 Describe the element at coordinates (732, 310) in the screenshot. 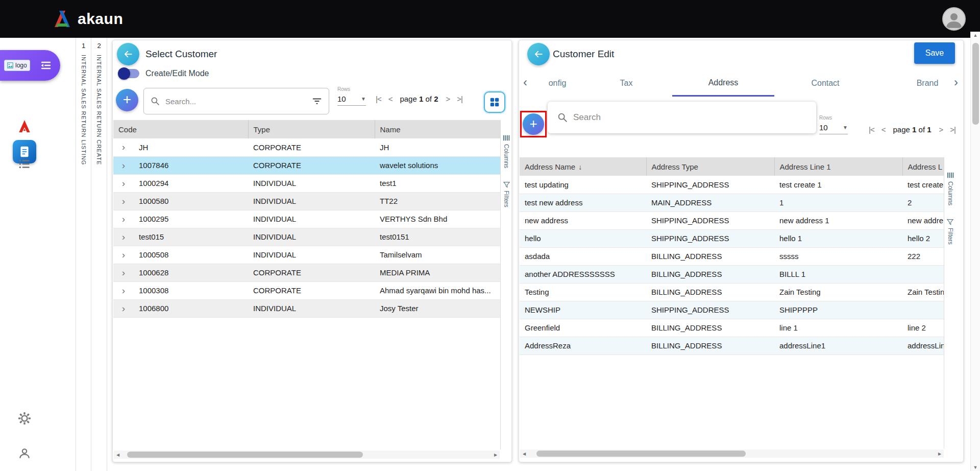

I see `address-row: NEWSHIPSHIPPING_ADDRESSSHIPPPPP` at that location.